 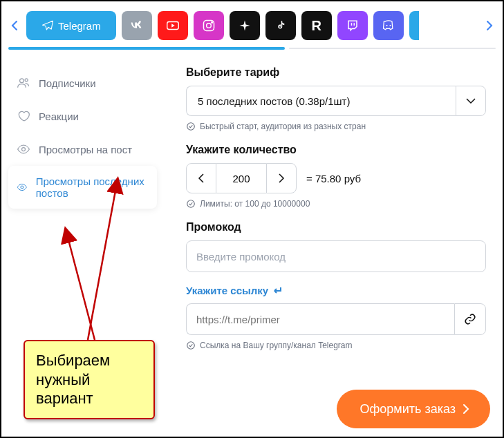 I want to click on link-input, so click(x=320, y=319).